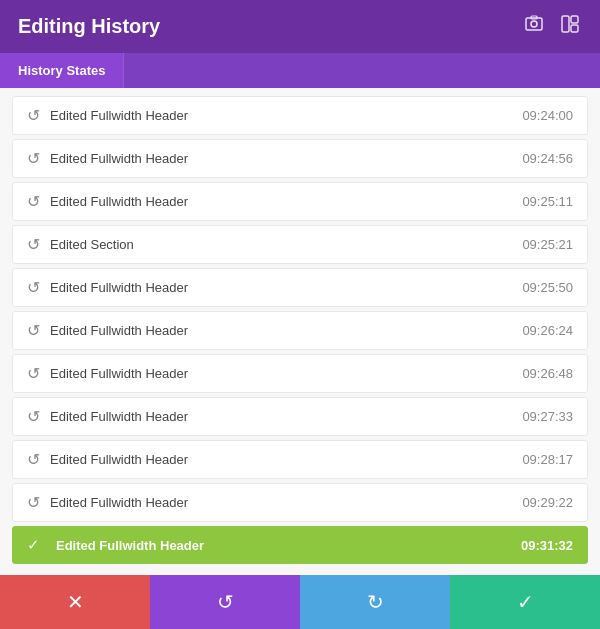 The image size is (600, 629). What do you see at coordinates (552, 26) in the screenshot?
I see `header-icons` at bounding box center [552, 26].